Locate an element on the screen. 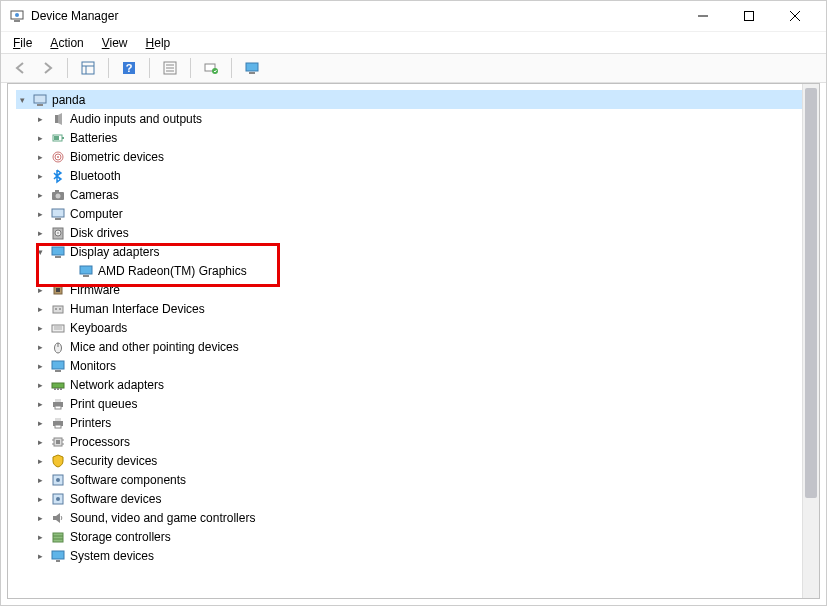 Image resolution: width=827 pixels, height=606 pixels. menu-action: Action is located at coordinates (66, 43).